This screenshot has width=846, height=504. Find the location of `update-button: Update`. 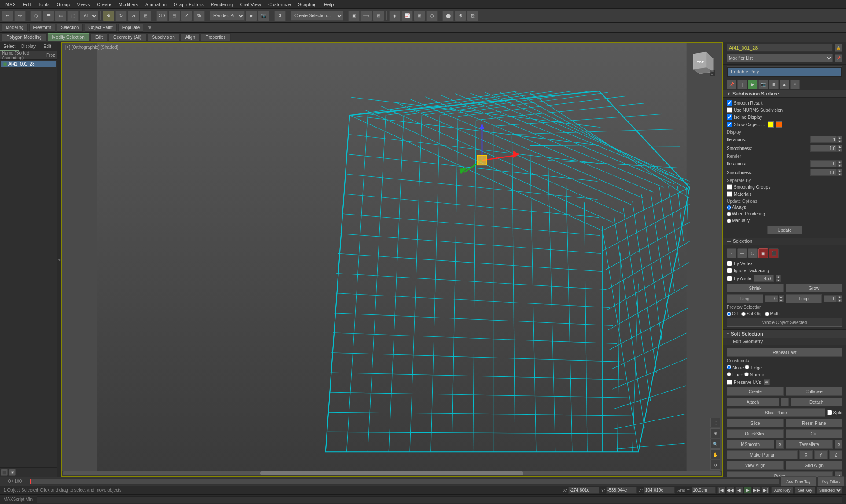

update-button: Update is located at coordinates (785, 230).